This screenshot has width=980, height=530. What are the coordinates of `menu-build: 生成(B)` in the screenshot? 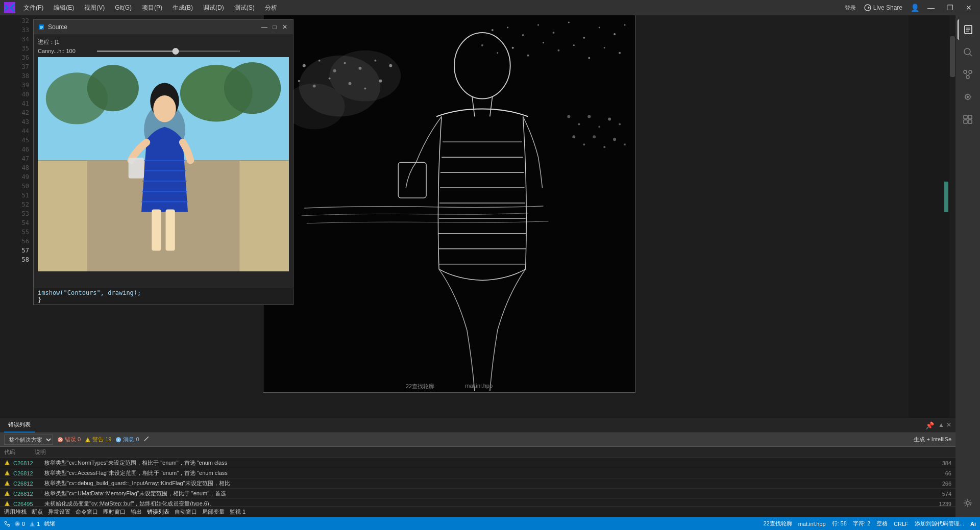 It's located at (183, 8).